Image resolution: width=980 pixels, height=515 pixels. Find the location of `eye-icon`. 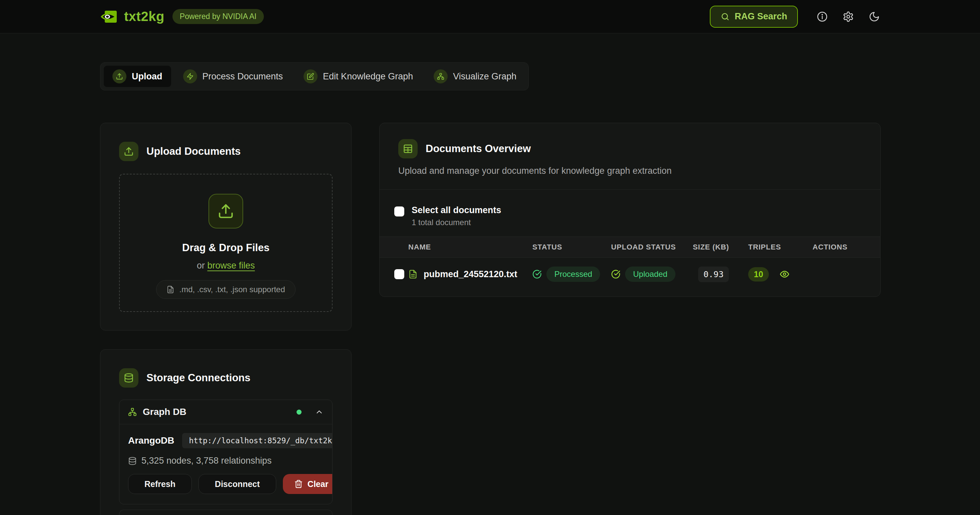

eye-icon is located at coordinates (784, 274).